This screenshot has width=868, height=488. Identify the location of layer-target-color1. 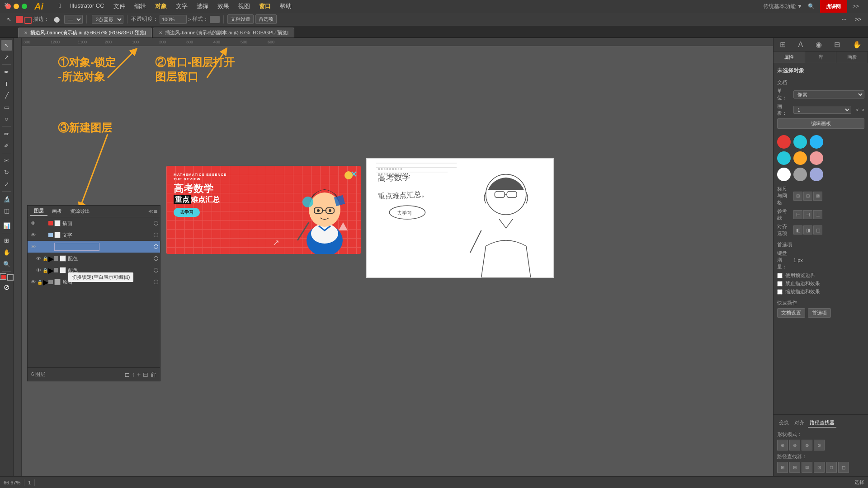
(156, 258).